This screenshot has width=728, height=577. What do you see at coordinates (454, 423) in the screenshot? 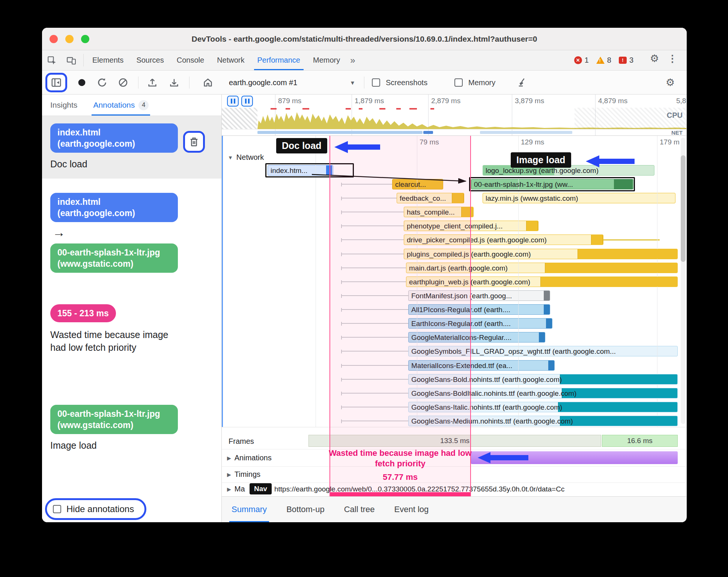
I see `track-resize-handle: •••` at bounding box center [454, 423].